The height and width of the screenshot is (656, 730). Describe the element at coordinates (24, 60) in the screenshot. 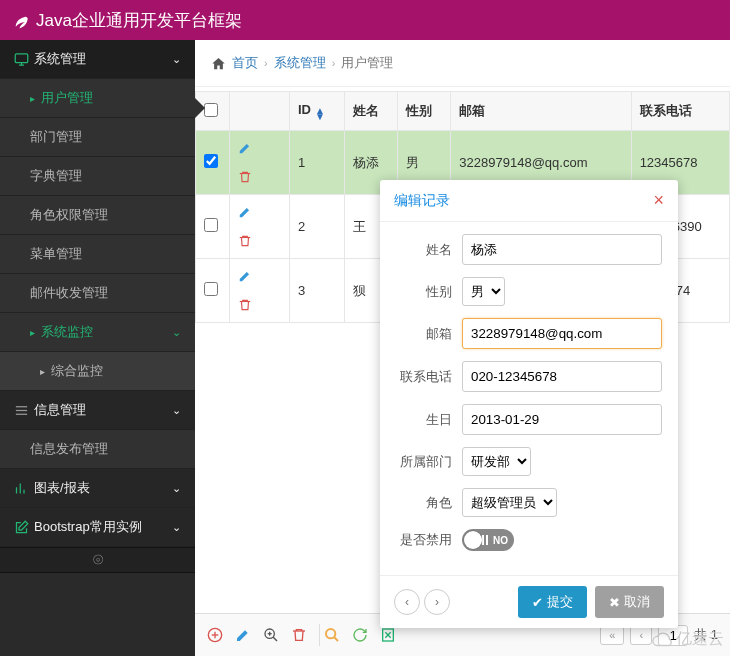

I see `desktop-icon` at that location.